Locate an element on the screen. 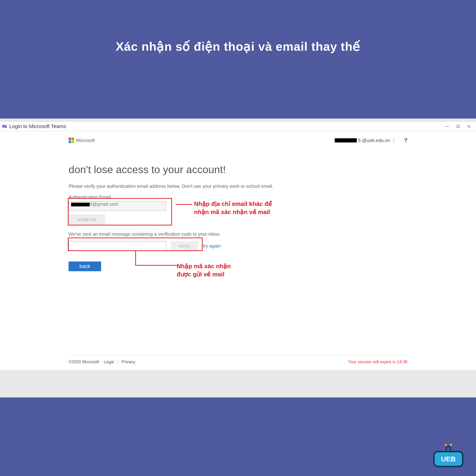  page-footer: ©2020 Microsoft Legal | Privacy Your ses… is located at coordinates (238, 360).